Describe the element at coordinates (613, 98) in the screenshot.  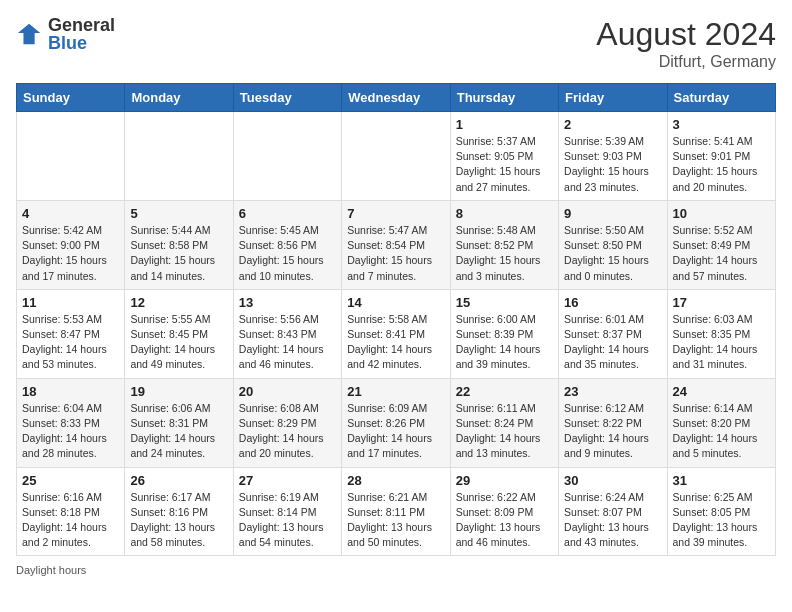
I see `day-of-week-header: Friday` at that location.